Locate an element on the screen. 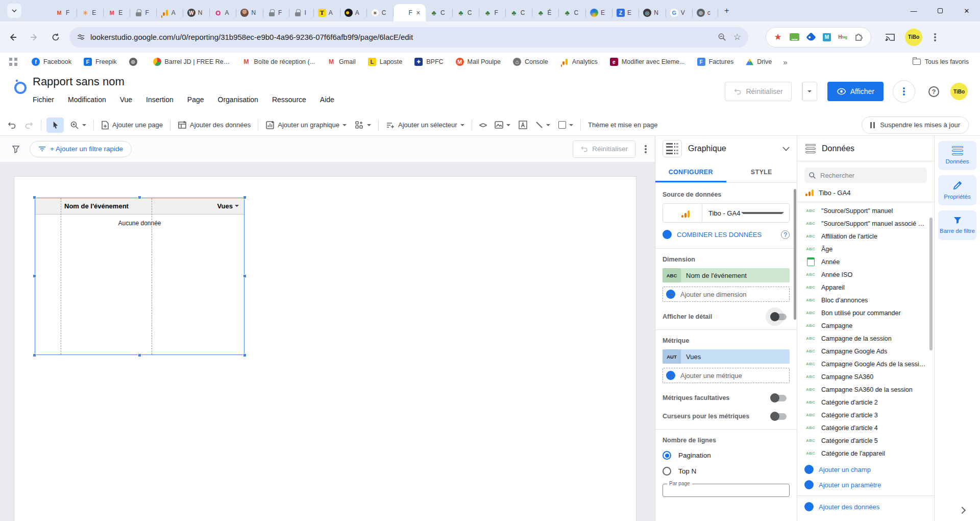  rail-item-data: Données is located at coordinates (958, 155).